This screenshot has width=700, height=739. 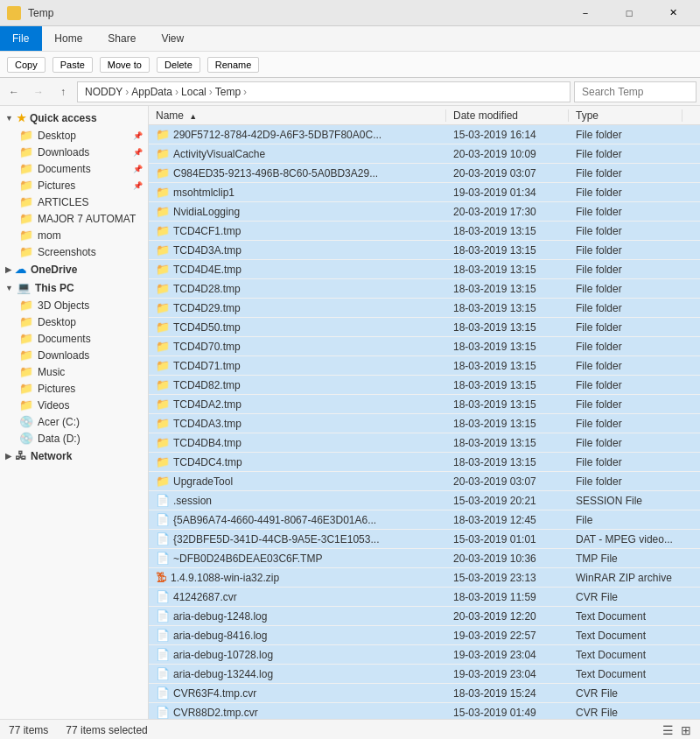 What do you see at coordinates (424, 674) in the screenshot?
I see `table-row: 📄 aria-debug-13244.log 19-03-2019 23:04 …` at bounding box center [424, 674].